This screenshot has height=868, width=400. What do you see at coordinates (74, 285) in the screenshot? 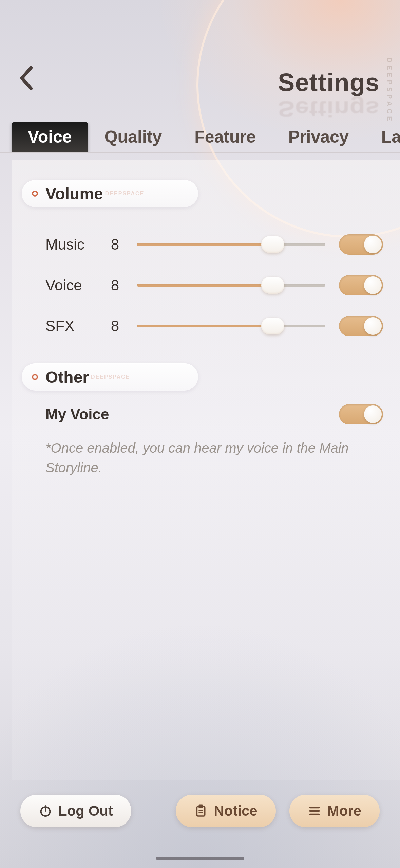
I see `row-label: Voice` at bounding box center [74, 285].